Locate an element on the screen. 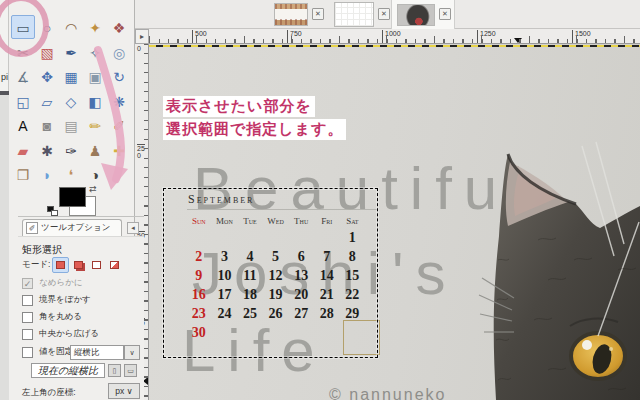  tool-eraser: ▰ is located at coordinates (23, 150).